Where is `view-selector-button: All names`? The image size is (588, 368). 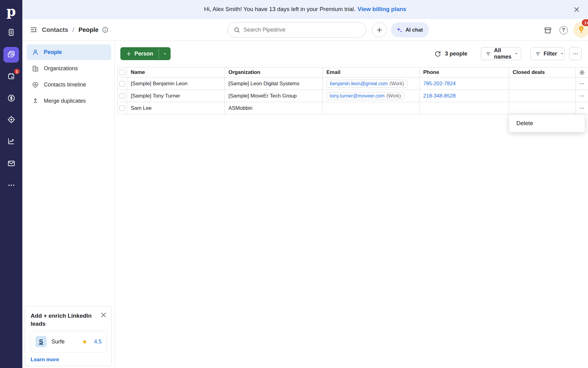 view-selector-button: All names is located at coordinates (501, 54).